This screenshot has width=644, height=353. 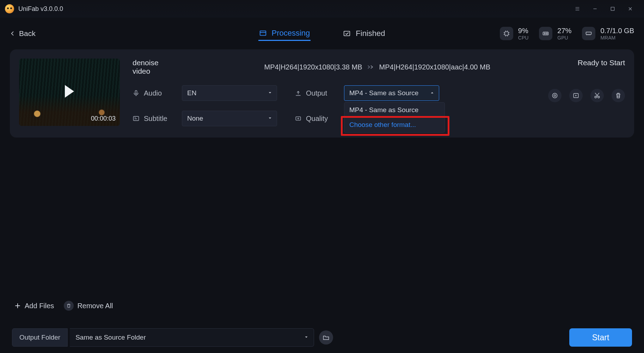 What do you see at coordinates (157, 118) in the screenshot?
I see `subtitle-label: Subtitle` at bounding box center [157, 118].